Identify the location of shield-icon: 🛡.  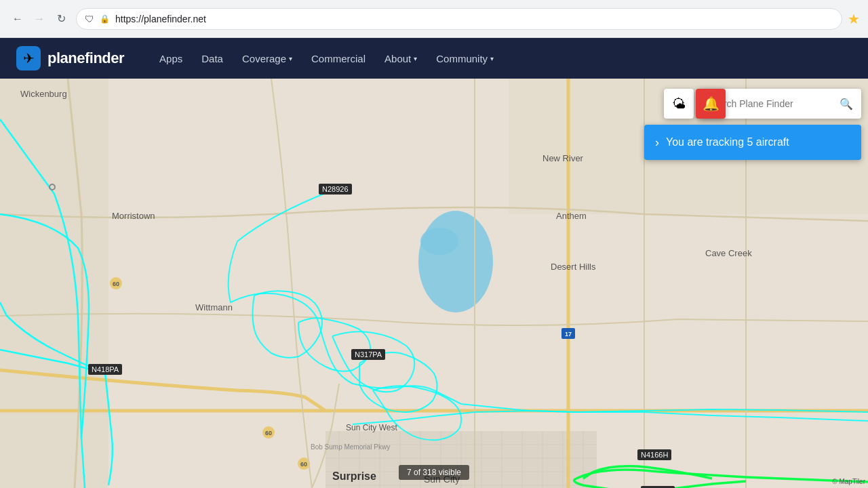
(90, 19).